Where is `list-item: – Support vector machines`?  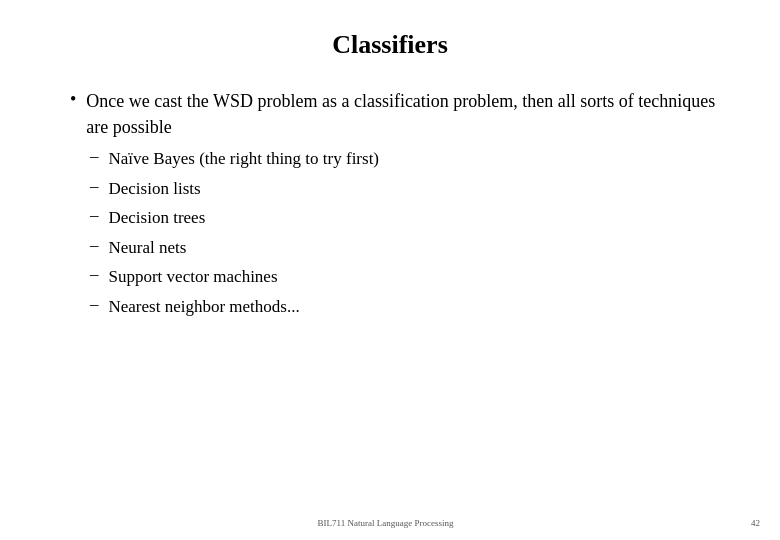 list-item: – Support vector machines is located at coordinates (405, 277).